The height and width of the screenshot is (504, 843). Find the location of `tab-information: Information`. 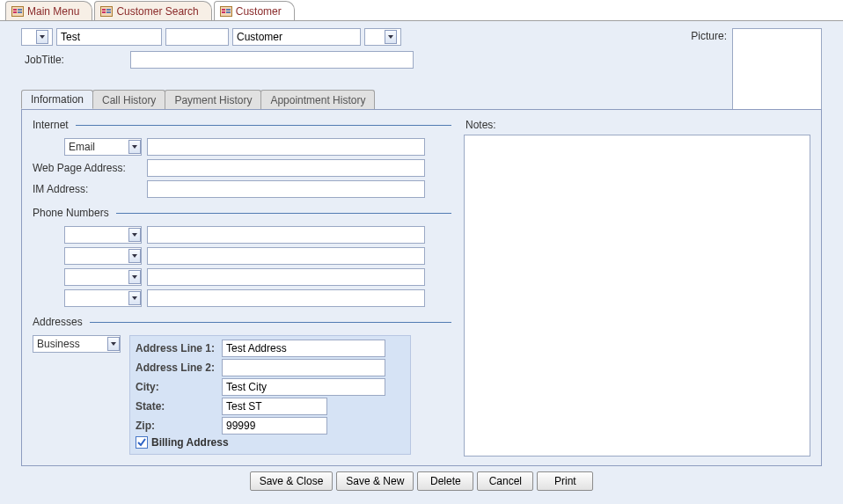

tab-information: Information is located at coordinates (57, 99).